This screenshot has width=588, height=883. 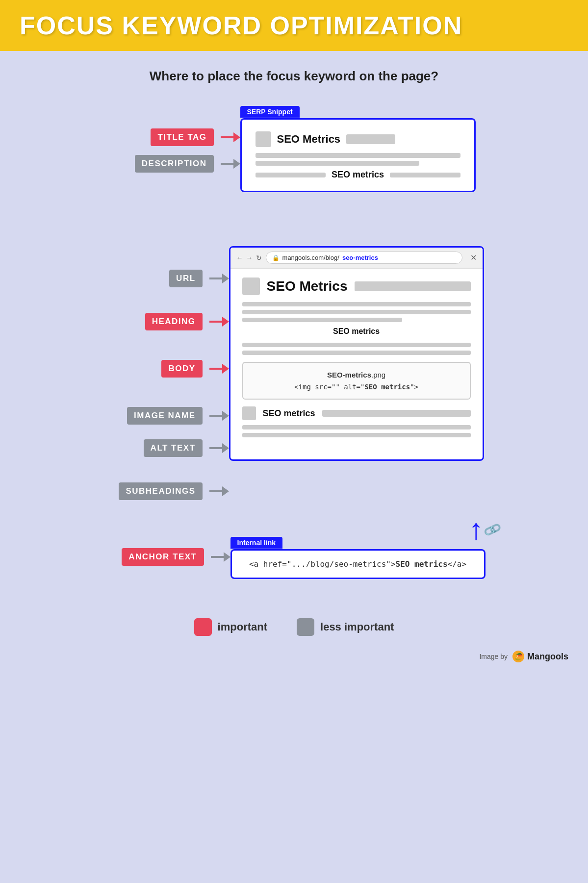 What do you see at coordinates (203, 627) in the screenshot?
I see `legend-red-box` at bounding box center [203, 627].